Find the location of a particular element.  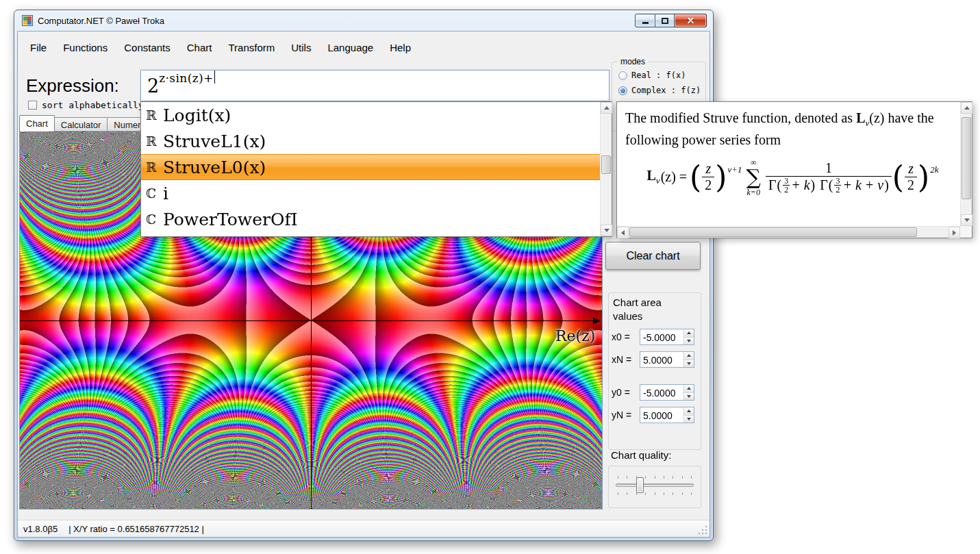

radio-selected-icon is located at coordinates (623, 90).